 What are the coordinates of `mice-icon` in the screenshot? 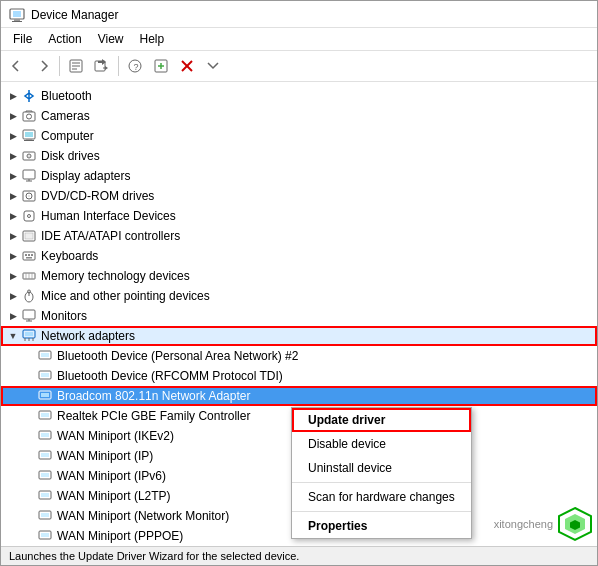 It's located at (29, 296).